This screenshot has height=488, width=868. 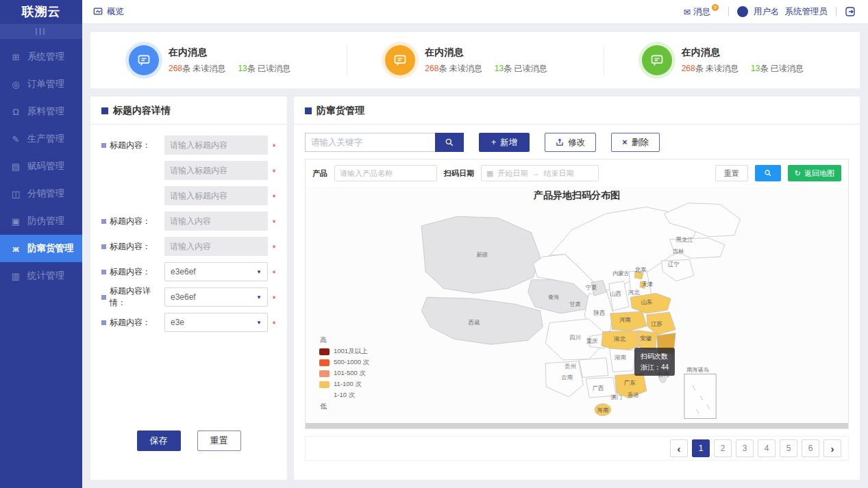 I want to click on app-logo: 联溯云, so click(x=41, y=12).